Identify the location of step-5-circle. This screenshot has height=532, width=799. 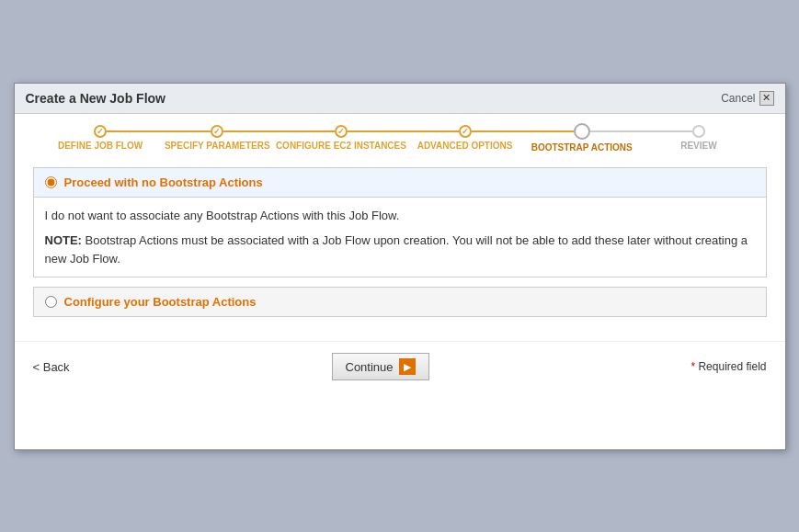
(582, 131).